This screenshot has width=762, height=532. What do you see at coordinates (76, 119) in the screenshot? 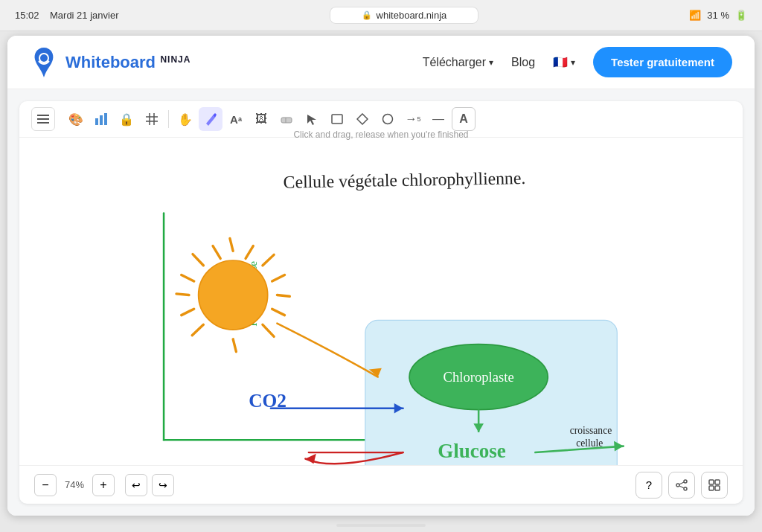
I see `tool-palette: 🎨` at bounding box center [76, 119].